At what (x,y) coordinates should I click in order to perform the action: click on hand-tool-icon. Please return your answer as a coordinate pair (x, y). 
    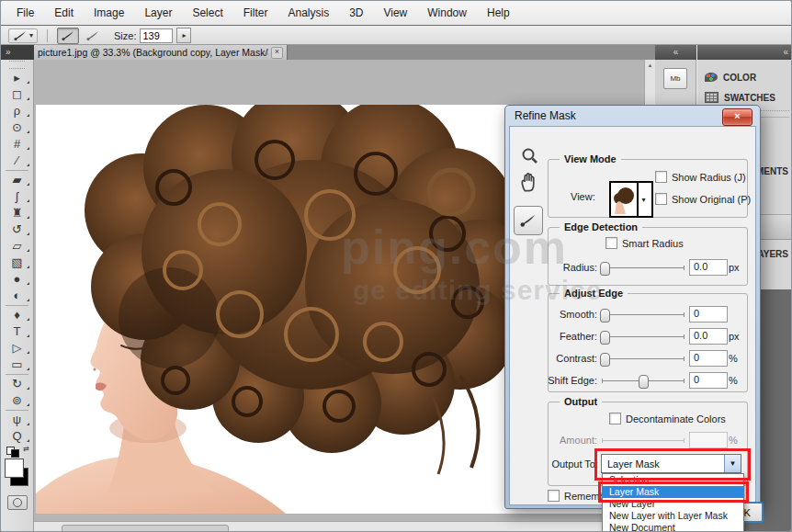
    Looking at the image, I should click on (529, 182).